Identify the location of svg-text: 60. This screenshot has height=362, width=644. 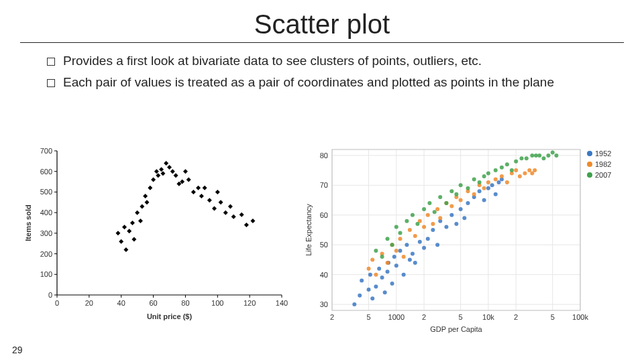
(324, 215).